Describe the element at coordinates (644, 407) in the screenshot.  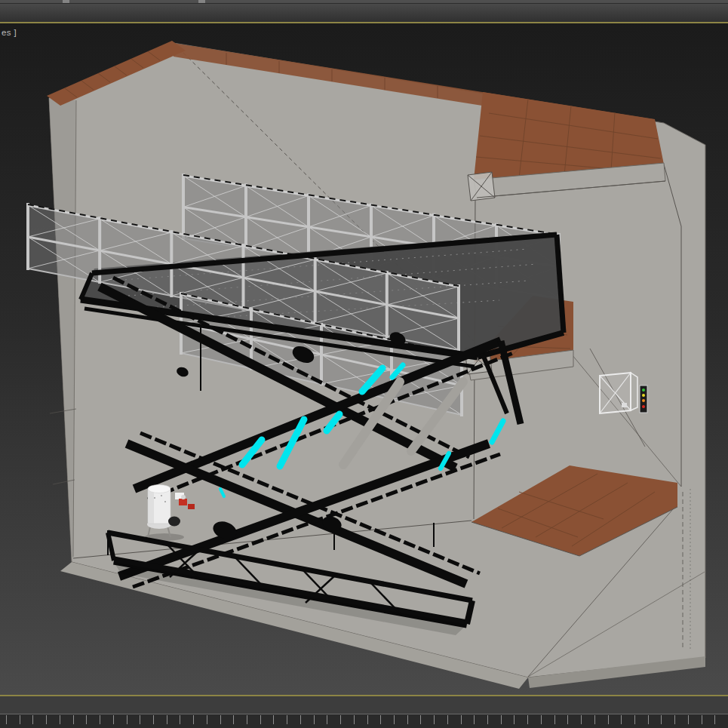
I see `indicator-red` at that location.